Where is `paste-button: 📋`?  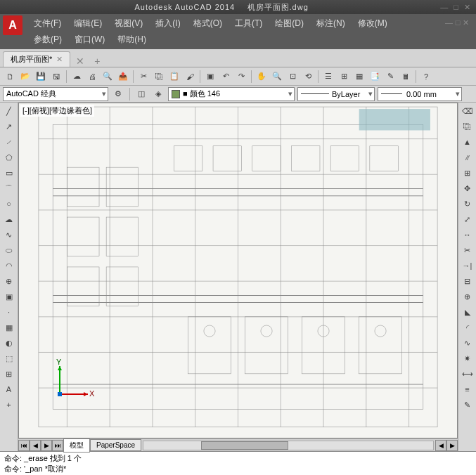
paste-button: 📋 is located at coordinates (174, 77).